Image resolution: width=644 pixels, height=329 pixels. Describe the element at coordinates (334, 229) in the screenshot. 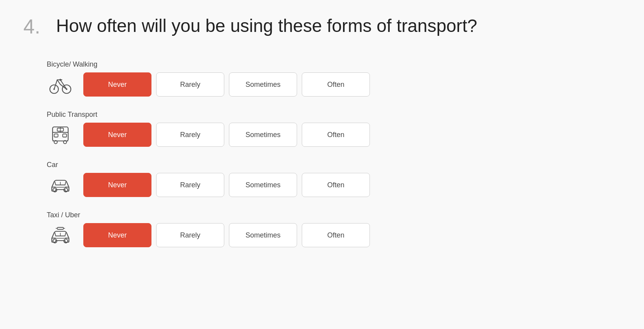

I see `transport-row-taxi: Taxi / Uber NeverRarelySometimesOften` at that location.